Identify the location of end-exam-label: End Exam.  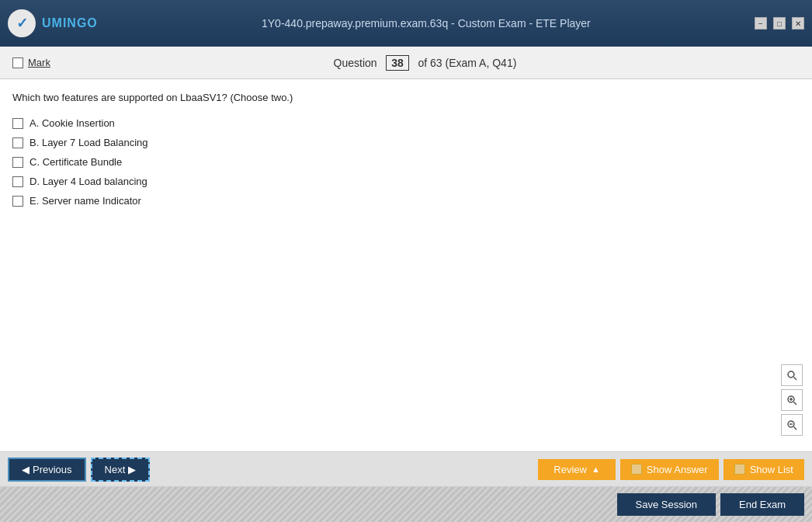
(762, 505).